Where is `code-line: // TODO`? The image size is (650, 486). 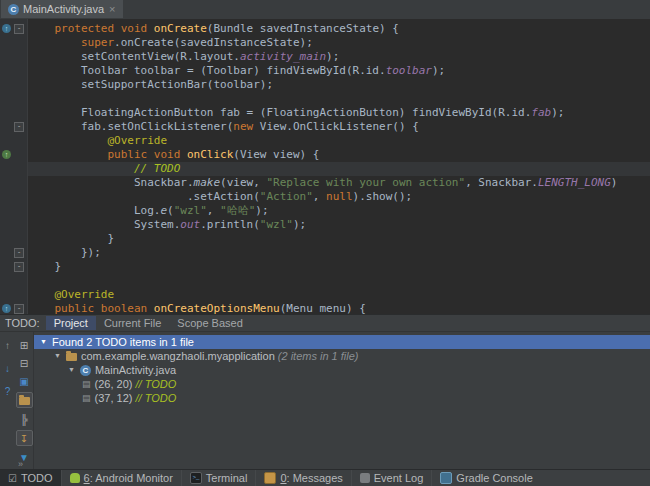 code-line: // TODO is located at coordinates (339, 169).